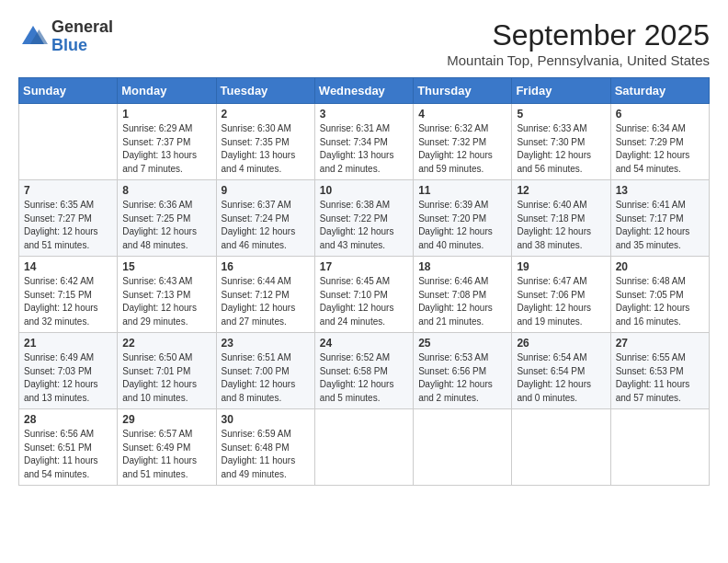 This screenshot has width=728, height=563. Describe the element at coordinates (364, 114) in the screenshot. I see `cell-date-number: 3` at that location.